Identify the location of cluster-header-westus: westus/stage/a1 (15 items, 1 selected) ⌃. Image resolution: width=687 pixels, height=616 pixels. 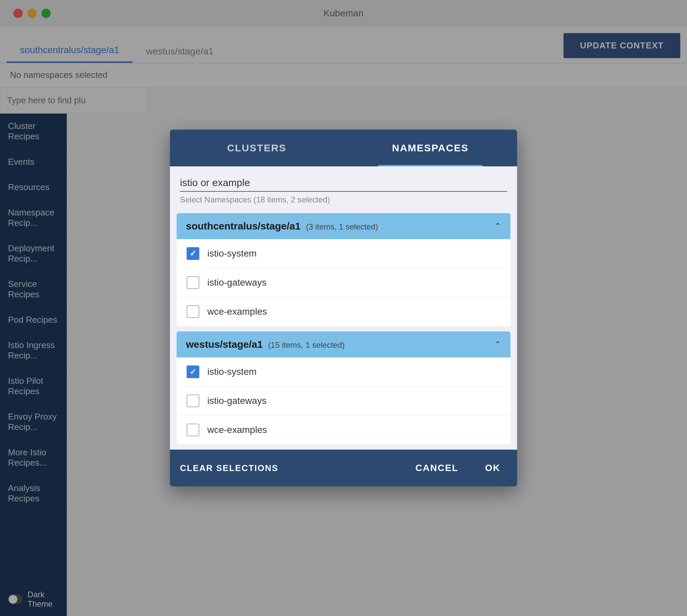
(344, 345).